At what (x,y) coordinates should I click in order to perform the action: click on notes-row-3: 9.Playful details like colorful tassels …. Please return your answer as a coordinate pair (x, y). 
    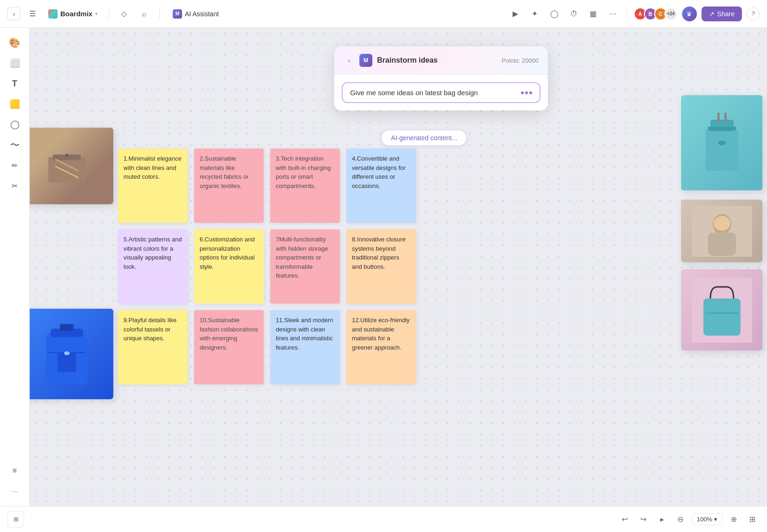
    Looking at the image, I should click on (267, 347).